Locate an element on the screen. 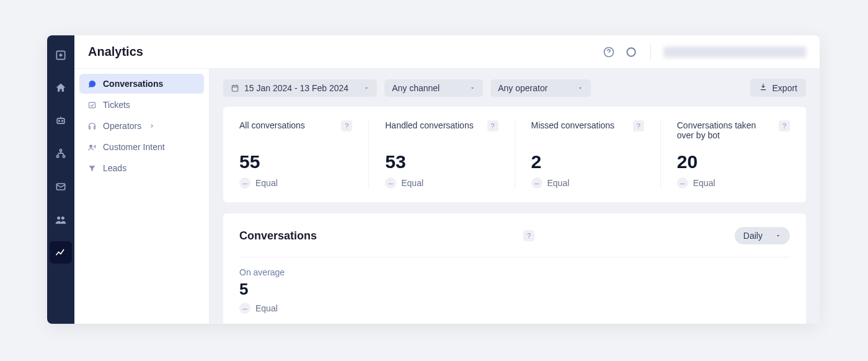 Image resolution: width=868 pixels, height=361 pixels. interval-selector: Daily is located at coordinates (763, 236).